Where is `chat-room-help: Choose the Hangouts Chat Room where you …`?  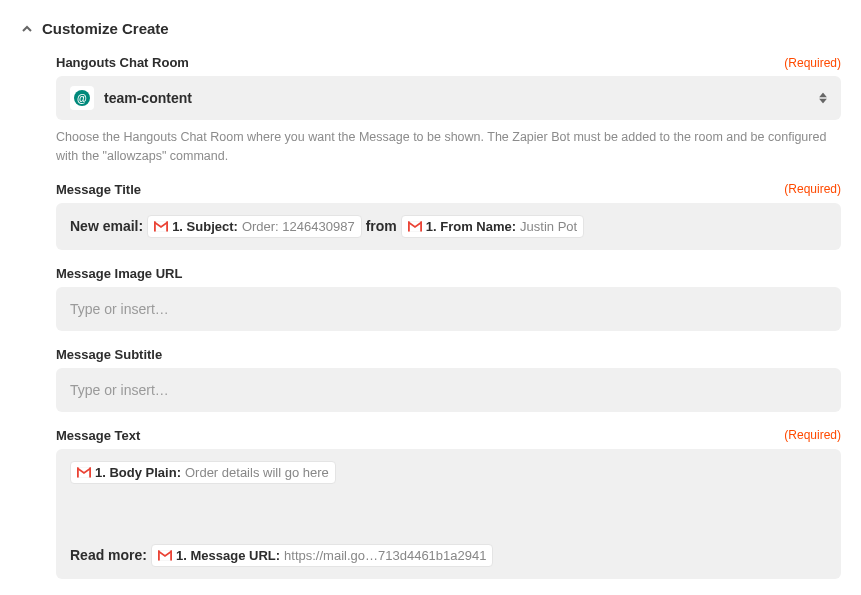
chat-room-help: Choose the Hangouts Chat Room where you … is located at coordinates (448, 147).